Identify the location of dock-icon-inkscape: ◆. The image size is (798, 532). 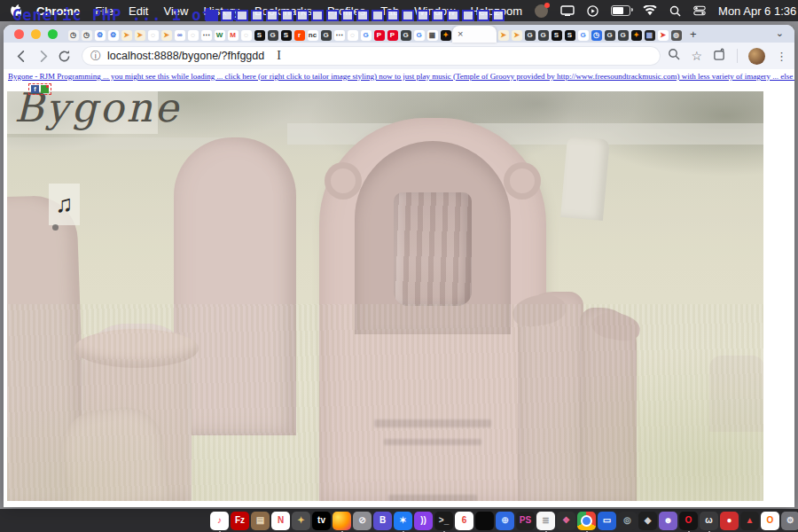
(647, 521).